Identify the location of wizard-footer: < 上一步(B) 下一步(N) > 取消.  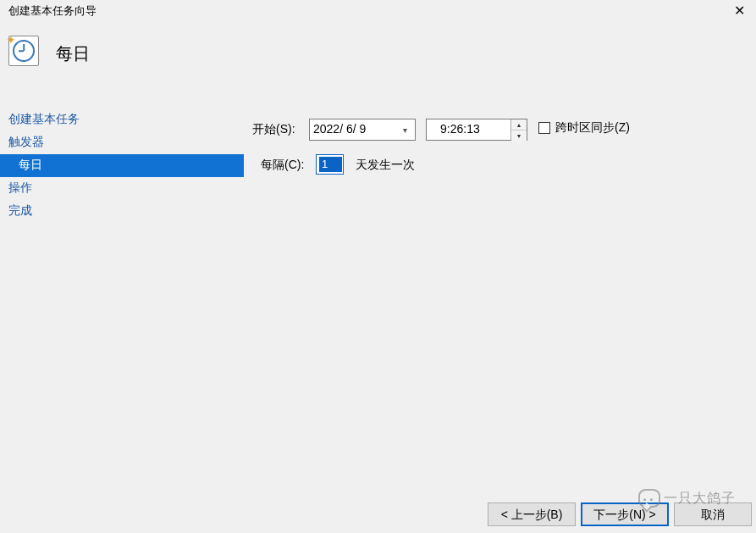
(378, 516).